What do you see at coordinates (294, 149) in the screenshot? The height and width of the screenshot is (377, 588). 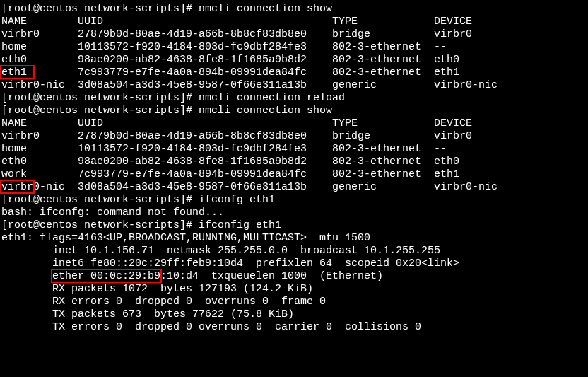 I see `table2-row-1: home 10113572-f920-4184-803d-fc9dbf284fe…` at bounding box center [294, 149].